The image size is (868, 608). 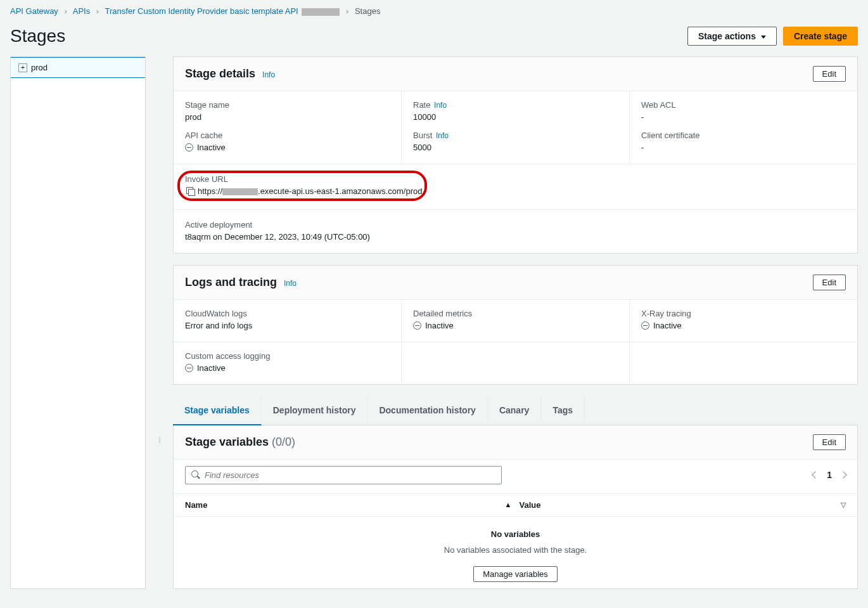 I want to click on page-header: Stages Stage actions Create stage, so click(x=434, y=39).